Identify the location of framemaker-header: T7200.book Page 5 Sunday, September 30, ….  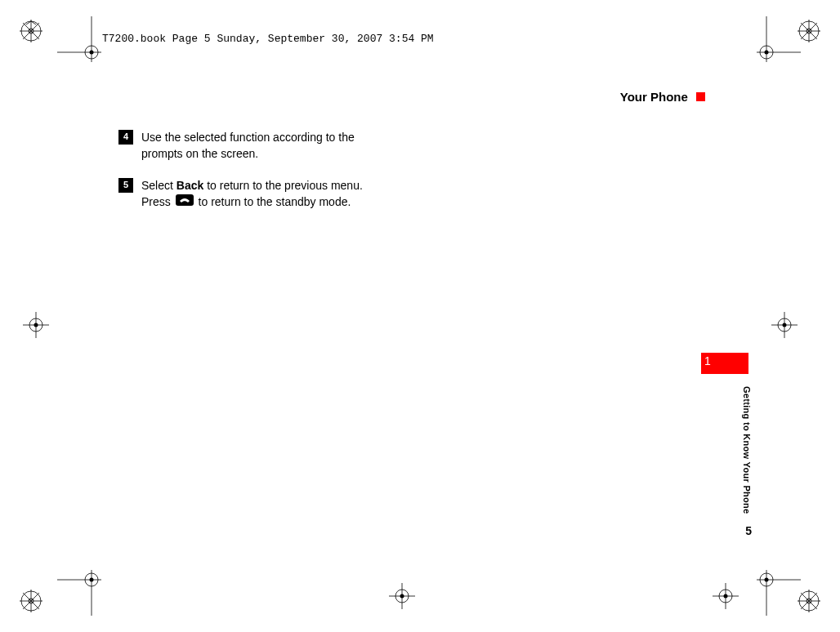
(268, 39).